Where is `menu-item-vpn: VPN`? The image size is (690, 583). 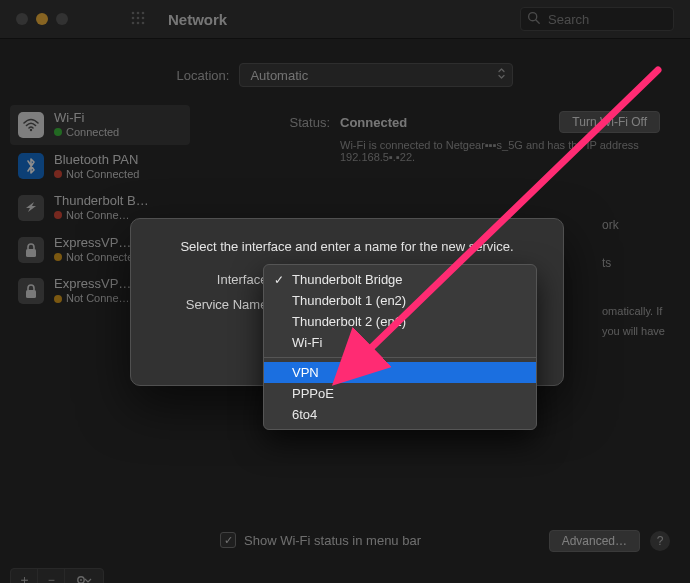
menu-item-vpn: VPN is located at coordinates (400, 372).